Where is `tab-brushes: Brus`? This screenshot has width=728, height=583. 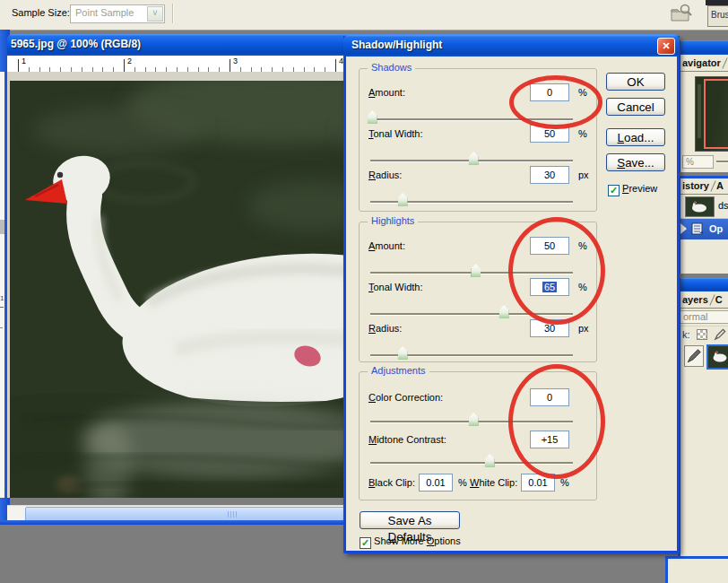 tab-brushes: Brus is located at coordinates (717, 16).